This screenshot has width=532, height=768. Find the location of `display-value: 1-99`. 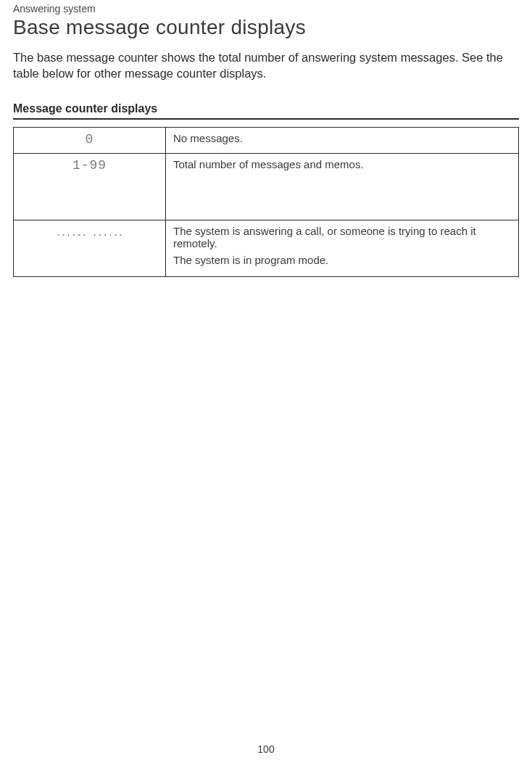

display-value: 1-99 is located at coordinates (90, 165).